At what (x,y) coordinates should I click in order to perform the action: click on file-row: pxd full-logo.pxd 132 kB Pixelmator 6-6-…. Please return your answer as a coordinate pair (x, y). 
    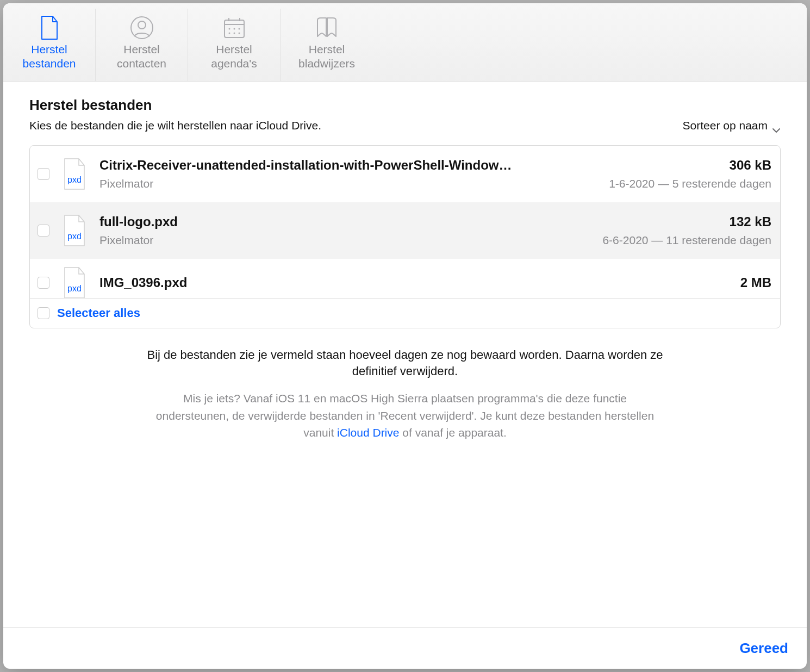
    Looking at the image, I should click on (405, 231).